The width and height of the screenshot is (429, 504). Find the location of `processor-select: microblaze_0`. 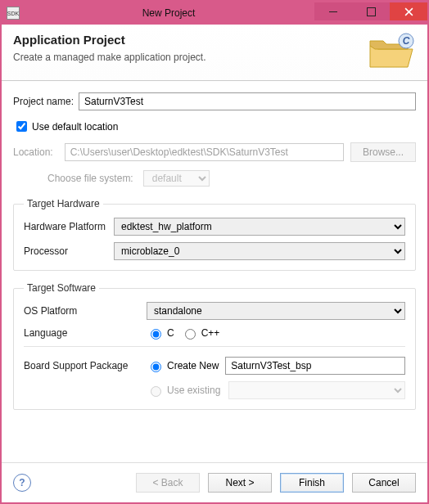

processor-select: microblaze_0 is located at coordinates (260, 251).